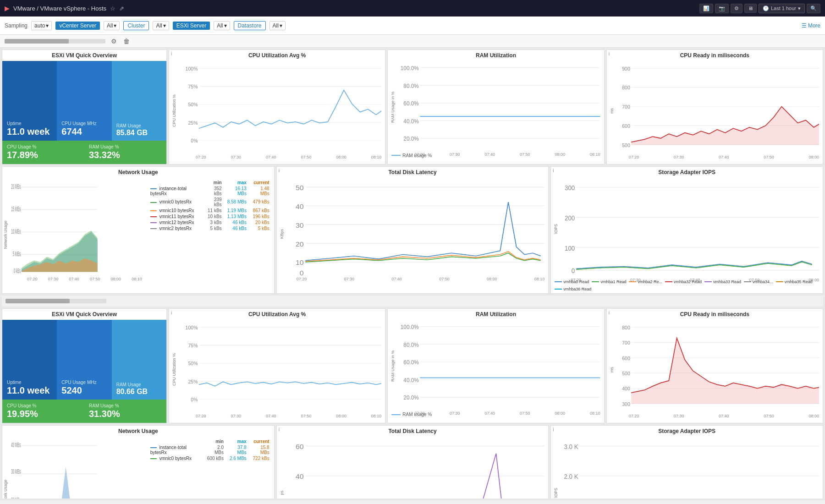 The width and height of the screenshot is (825, 504). What do you see at coordinates (126, 147) in the screenshot?
I see `host1-ram-pct-label: RAM Usage %` at bounding box center [126, 147].